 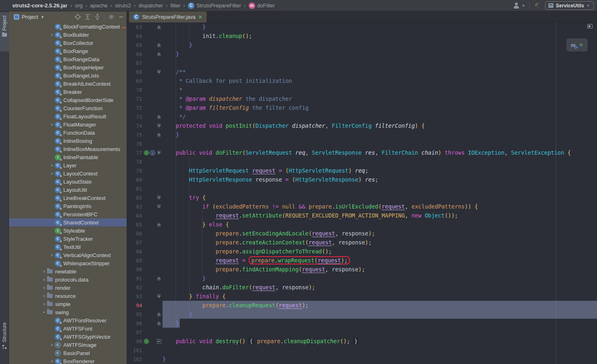 I want to click on code-line-91: 91 }, so click(x=362, y=278).